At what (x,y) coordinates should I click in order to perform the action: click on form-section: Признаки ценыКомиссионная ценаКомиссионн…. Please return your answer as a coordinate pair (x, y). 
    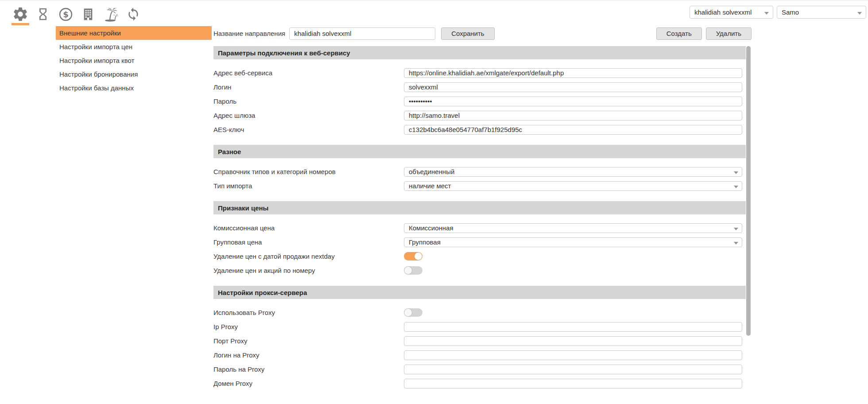
    Looking at the image, I should click on (483, 238).